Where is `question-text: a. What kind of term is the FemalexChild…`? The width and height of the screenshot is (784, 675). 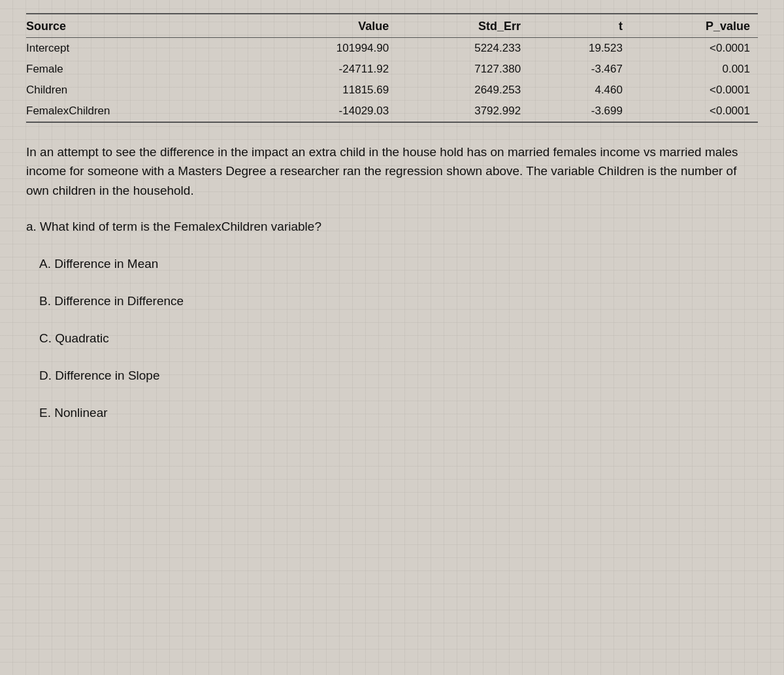
question-text: a. What kind of term is the FemalexChild… is located at coordinates (392, 227).